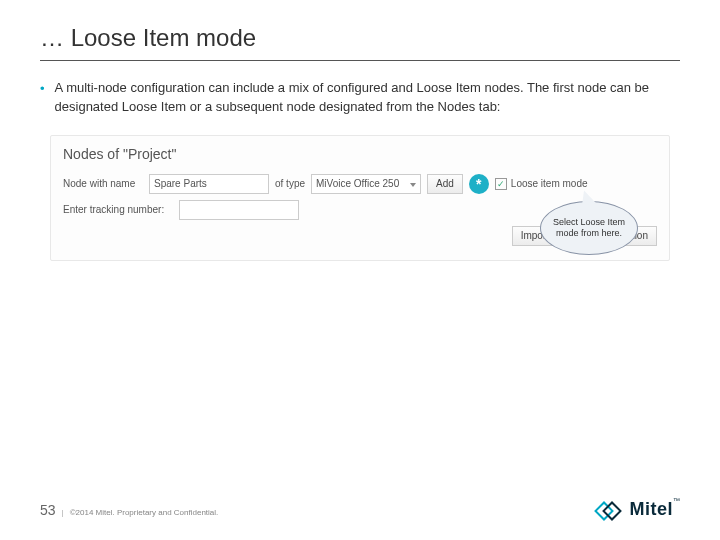 This screenshot has height=540, width=720. I want to click on tracking-label: Enter tracking number:, so click(118, 210).